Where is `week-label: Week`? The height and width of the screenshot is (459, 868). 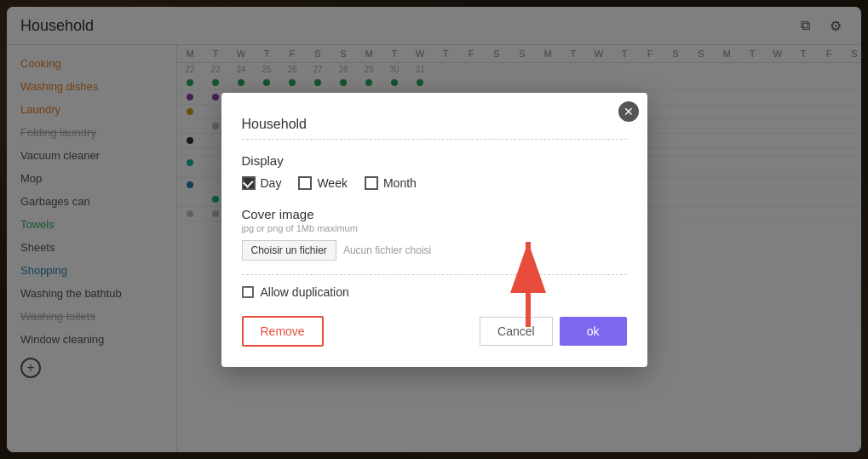 week-label: Week is located at coordinates (332, 183).